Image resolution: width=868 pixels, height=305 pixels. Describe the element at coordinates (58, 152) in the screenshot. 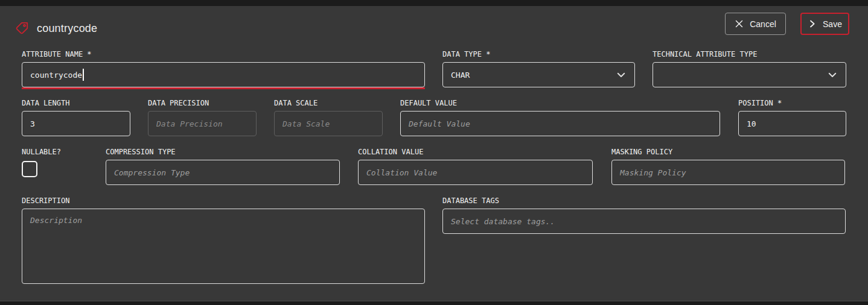

I see `nullable-label: NULLABLE?` at that location.